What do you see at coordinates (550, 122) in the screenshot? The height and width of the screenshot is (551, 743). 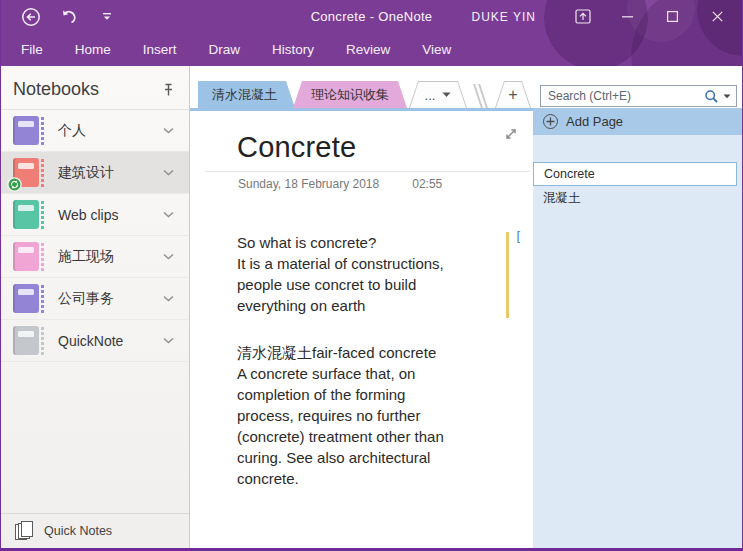 I see `plus-circle-icon` at bounding box center [550, 122].